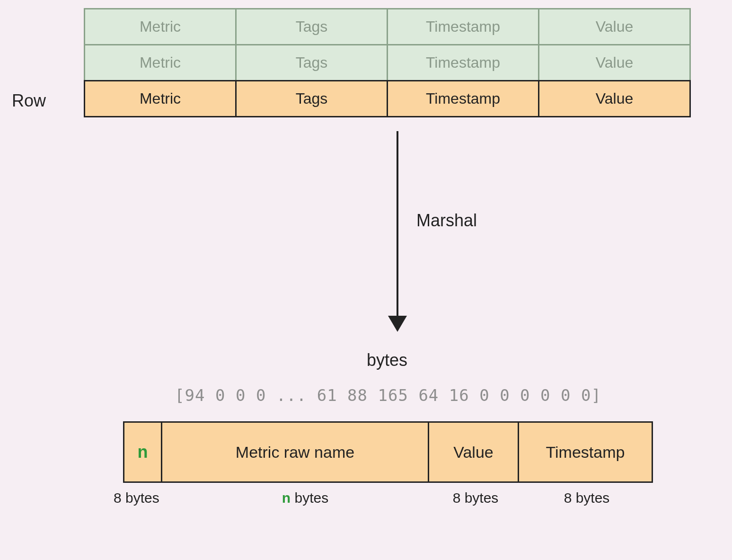  What do you see at coordinates (447, 221) in the screenshot?
I see `arrow-label: Marshal` at bounding box center [447, 221].